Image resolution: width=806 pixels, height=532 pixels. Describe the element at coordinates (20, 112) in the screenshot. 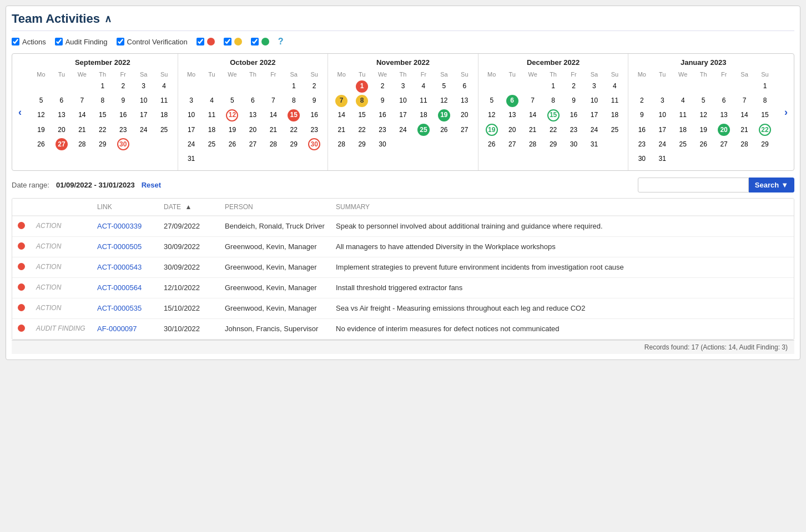

I see `calendar-prev-button: ‹` at that location.